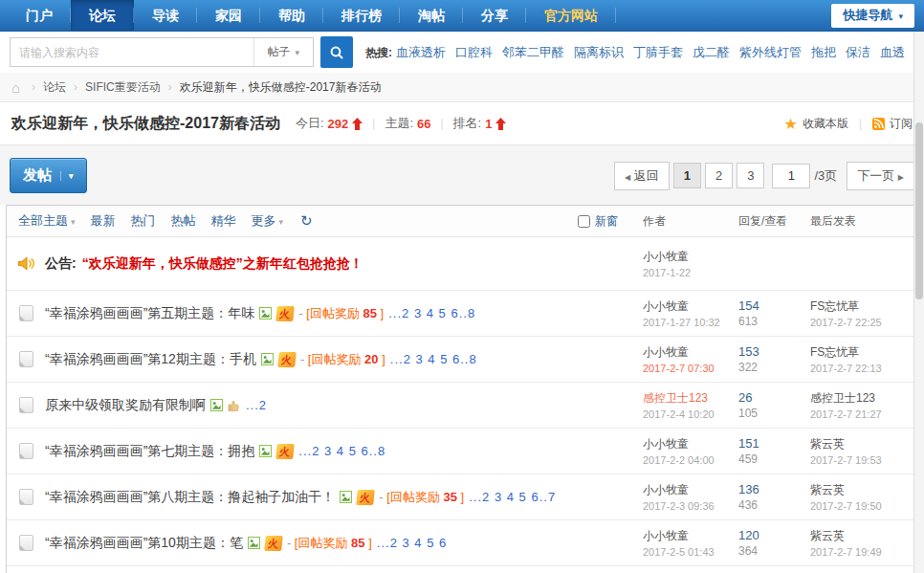 The height and width of the screenshot is (573, 924). Describe the element at coordinates (771, 52) in the screenshot. I see `hot-keyword-link: 紫外线灯管` at that location.